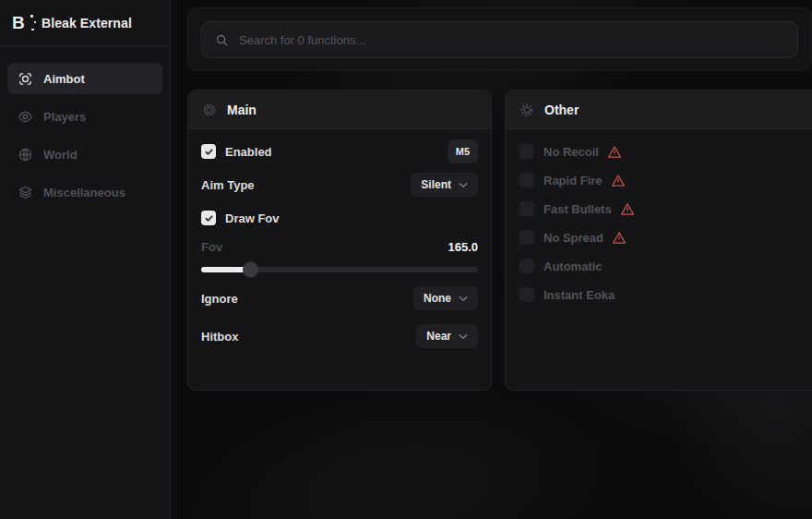 The image size is (812, 519). What do you see at coordinates (251, 270) in the screenshot?
I see `fov-slider-thumb` at bounding box center [251, 270].